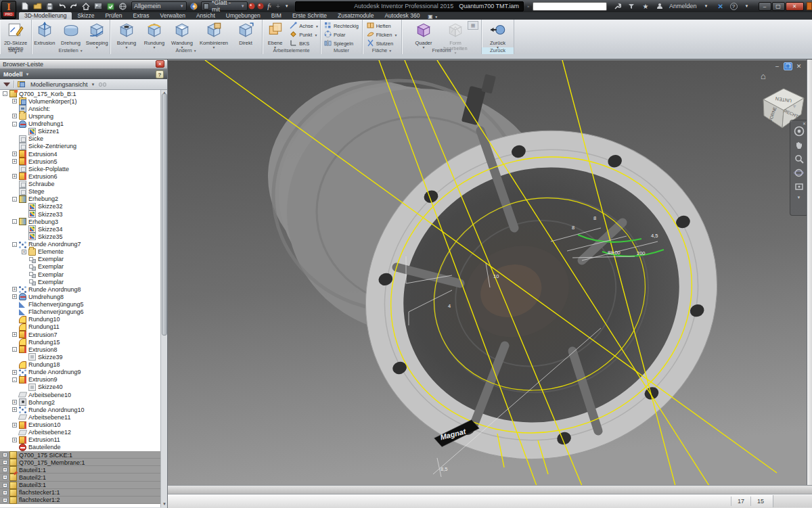 This screenshot has width=812, height=508. What do you see at coordinates (122, 7) in the screenshot?
I see `web-icon` at bounding box center [122, 7].